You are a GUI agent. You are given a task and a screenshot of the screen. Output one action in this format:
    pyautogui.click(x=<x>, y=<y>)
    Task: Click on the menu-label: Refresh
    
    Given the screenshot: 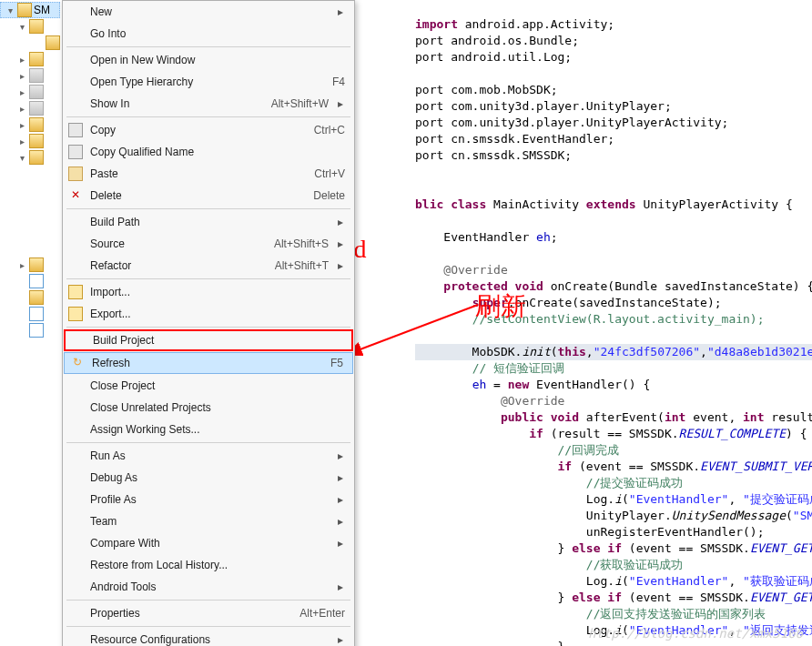 What is the action you would take?
    pyautogui.click(x=207, y=363)
    